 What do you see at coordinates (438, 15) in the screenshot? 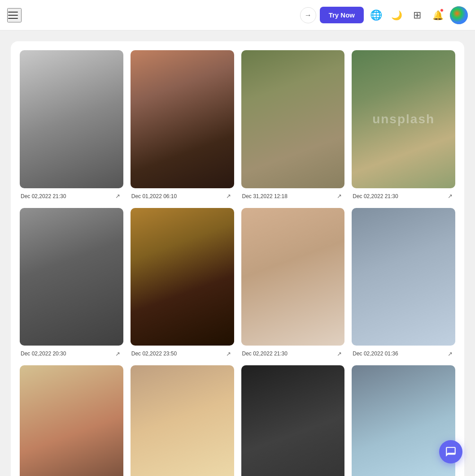
I see `notifications-button: 🔔` at bounding box center [438, 15].